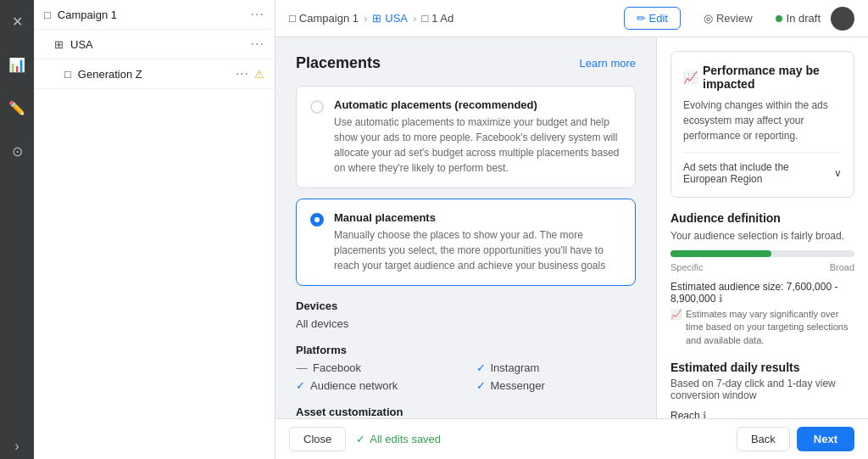 This screenshot has width=868, height=459. Describe the element at coordinates (763, 367) in the screenshot. I see `estimated-title: Estimated daily results` at that location.